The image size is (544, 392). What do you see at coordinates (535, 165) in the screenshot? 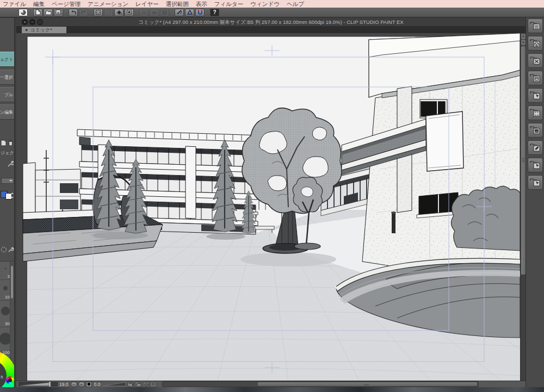
I see `dock-history-palette-button` at bounding box center [535, 165].